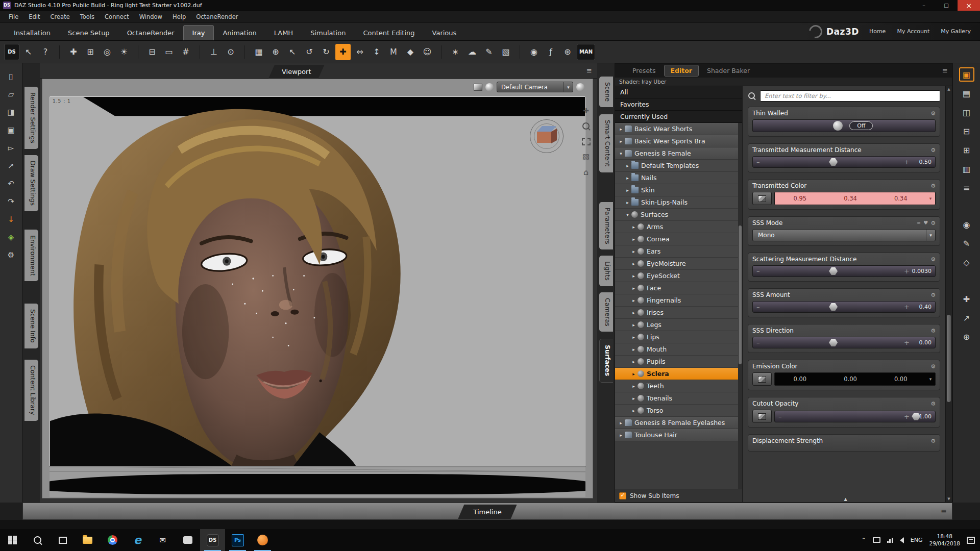 This screenshot has width=980, height=551. What do you see at coordinates (586, 126) in the screenshot?
I see `zoom-icon` at bounding box center [586, 126].